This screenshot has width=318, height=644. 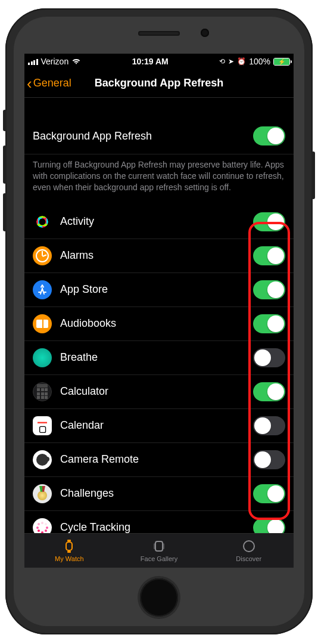 I want to click on app-toggle-activity, so click(x=269, y=222).